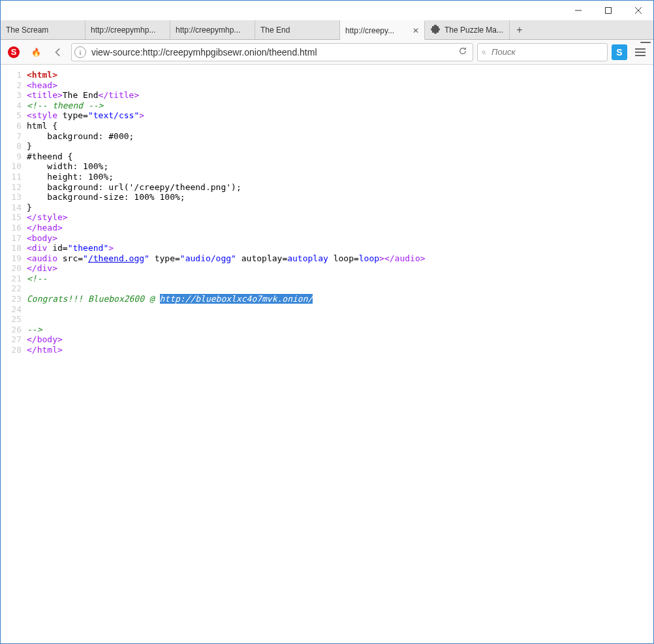  Describe the element at coordinates (484, 52) in the screenshot. I see `search-icon` at that location.